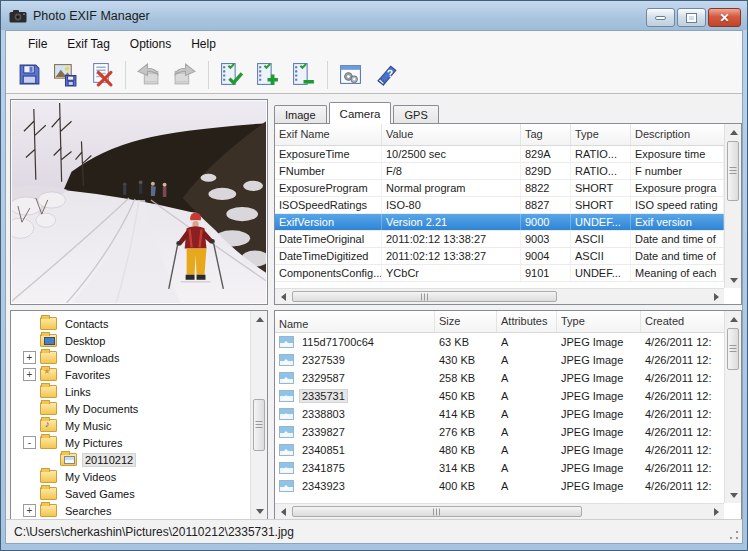 The image size is (748, 551). What do you see at coordinates (724, 18) in the screenshot?
I see `close-button: ✕` at bounding box center [724, 18].